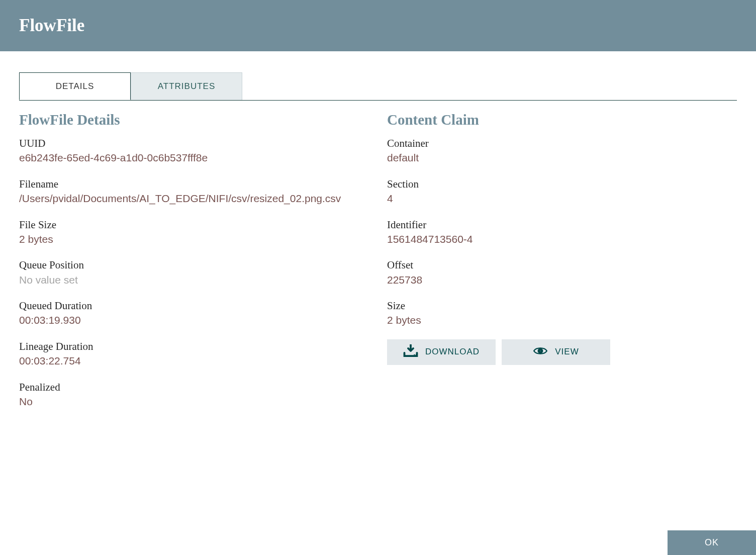 This screenshot has width=756, height=555. I want to click on lineage-duration-field: Lineage Duration 00:03:22.754, so click(194, 354).